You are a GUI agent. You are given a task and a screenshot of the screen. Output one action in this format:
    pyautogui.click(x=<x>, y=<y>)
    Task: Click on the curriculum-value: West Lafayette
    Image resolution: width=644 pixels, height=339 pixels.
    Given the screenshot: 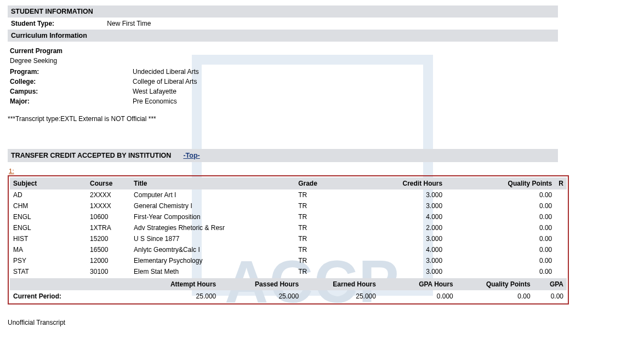 What is the action you would take?
    pyautogui.click(x=155, y=91)
    